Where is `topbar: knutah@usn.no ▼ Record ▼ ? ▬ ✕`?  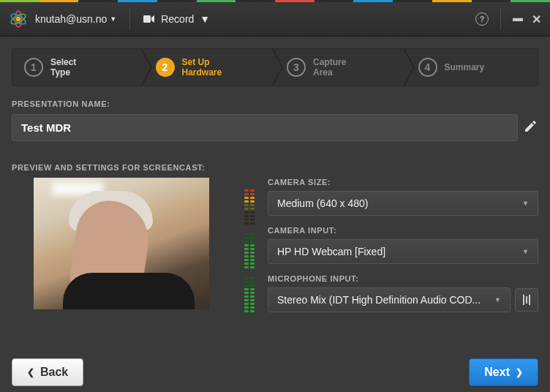 topbar: knutah@usn.no ▼ Record ▼ ? ▬ ✕ is located at coordinates (275, 19).